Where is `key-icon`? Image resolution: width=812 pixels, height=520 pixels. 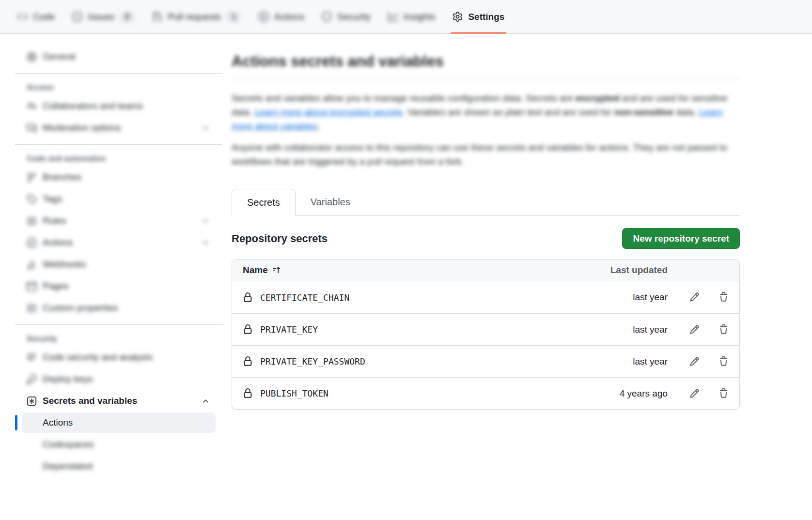 key-icon is located at coordinates (32, 380).